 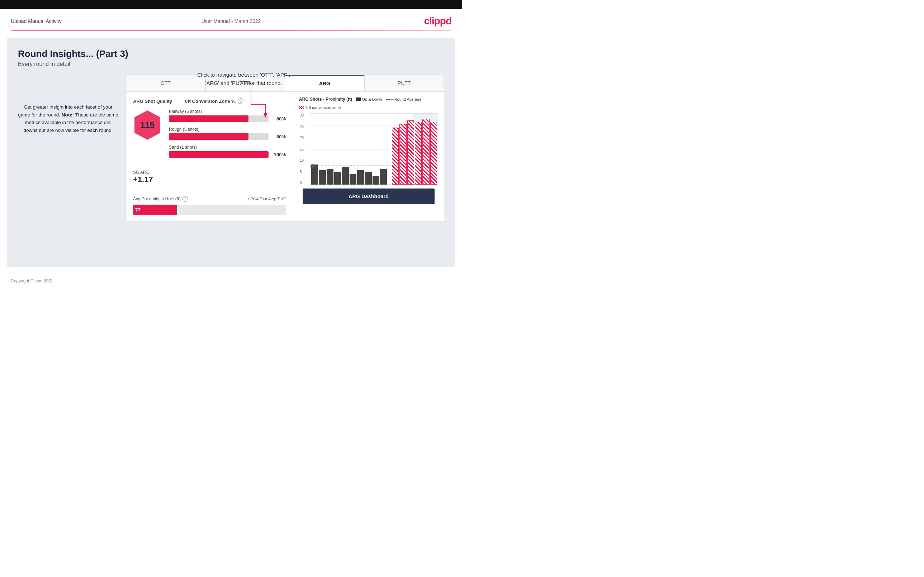 I want to click on bar-row-sand: Sand (1 shots) 100%, so click(x=227, y=151).